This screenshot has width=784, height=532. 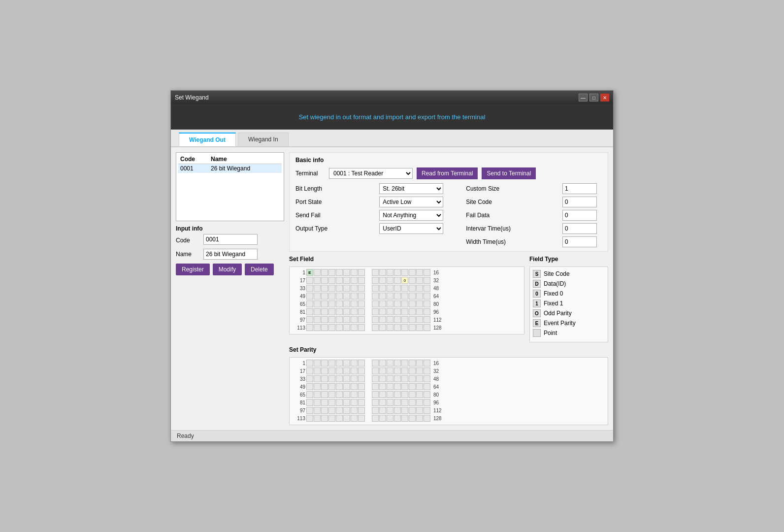 I want to click on action-buttons: Register Modify Delete, so click(x=230, y=269).